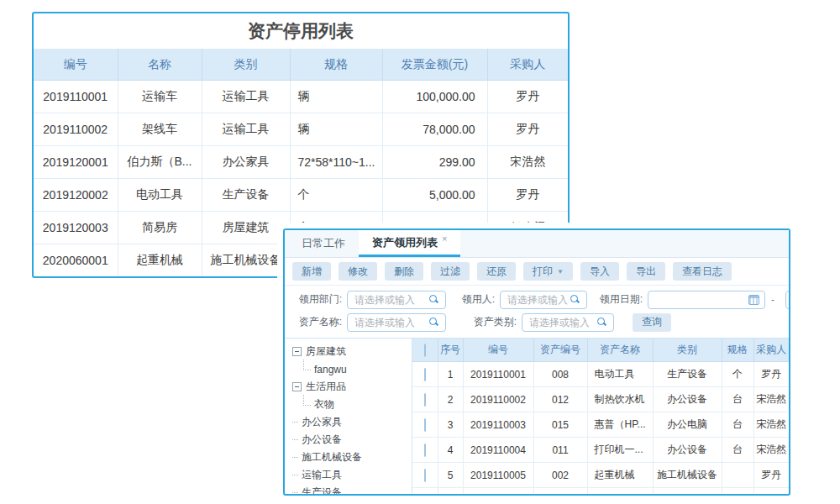  I want to click on query-button: 查询, so click(652, 323).